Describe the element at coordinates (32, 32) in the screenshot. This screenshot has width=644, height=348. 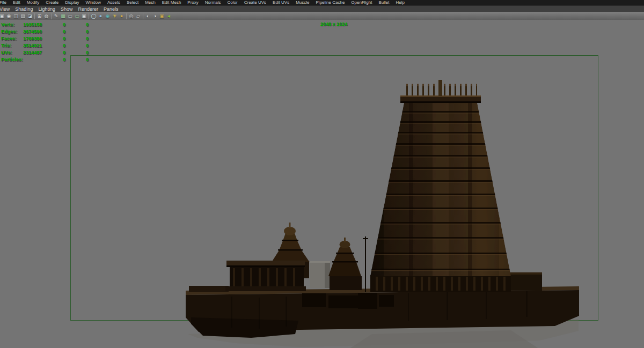
I see `hud-value: 3674590` at that location.